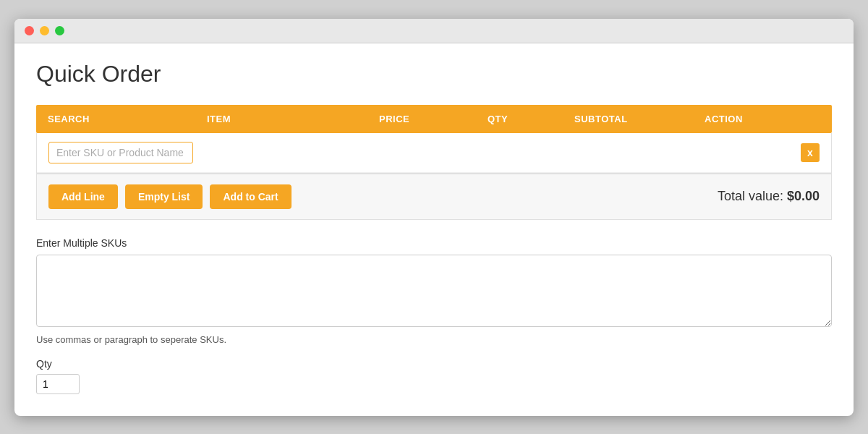 The height and width of the screenshot is (434, 868). I want to click on add-to-cart-button: Add to Cart, so click(250, 197).